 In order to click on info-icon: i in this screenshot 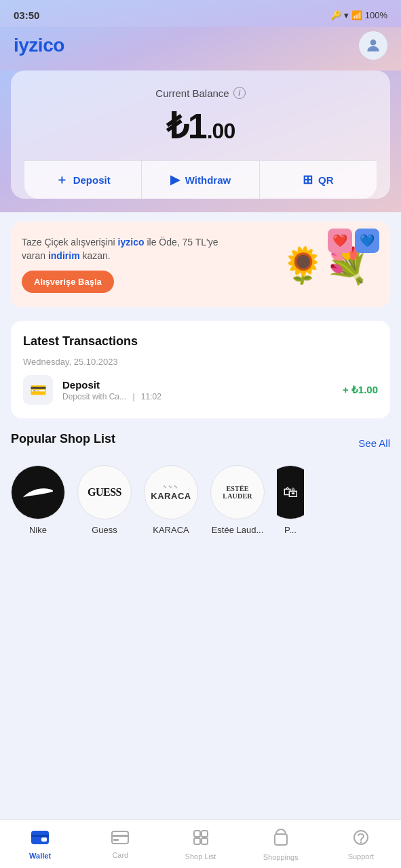, I will do `click(240, 93)`.